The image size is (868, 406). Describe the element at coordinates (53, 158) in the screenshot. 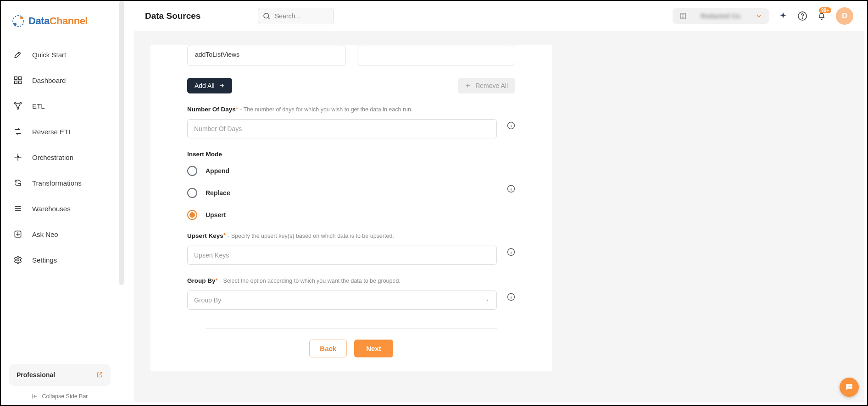

I see `sidebar-item-label: Orchestration` at that location.